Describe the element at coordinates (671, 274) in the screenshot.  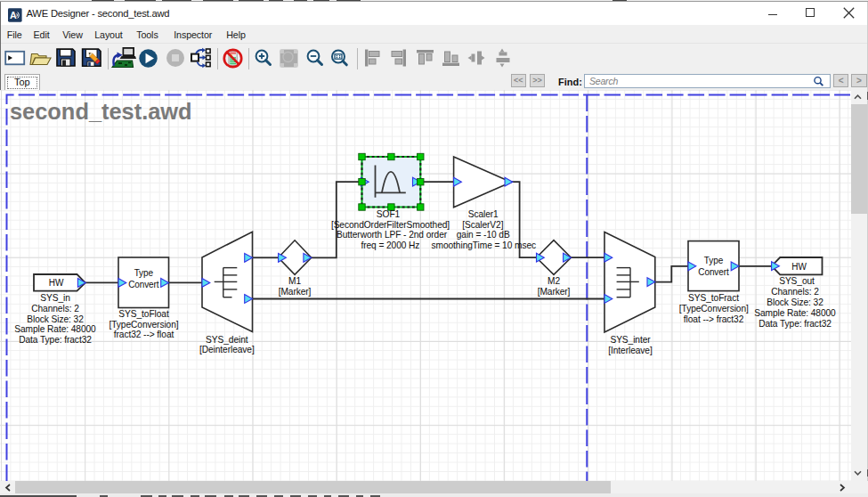
I see `wire-inter-tofract` at that location.